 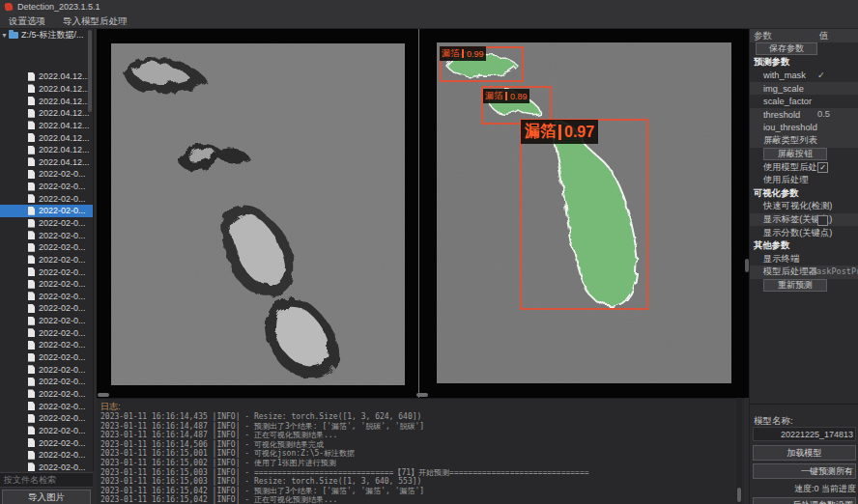 What do you see at coordinates (417, 473) in the screenshot?
I see `log-line: 2023-01-11 16:16:15,003 |INFO| - =======…` at bounding box center [417, 473].